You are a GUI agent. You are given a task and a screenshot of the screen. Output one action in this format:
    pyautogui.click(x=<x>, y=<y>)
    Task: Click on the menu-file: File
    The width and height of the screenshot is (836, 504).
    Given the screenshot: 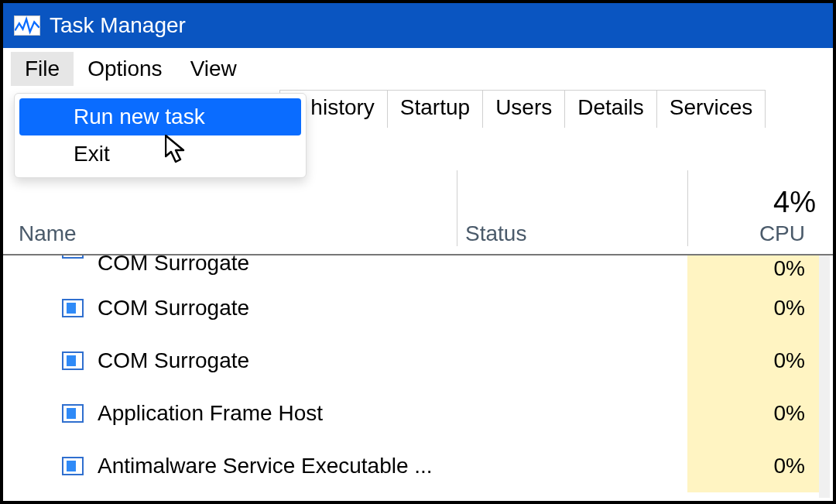 What is the action you would take?
    pyautogui.click(x=42, y=69)
    